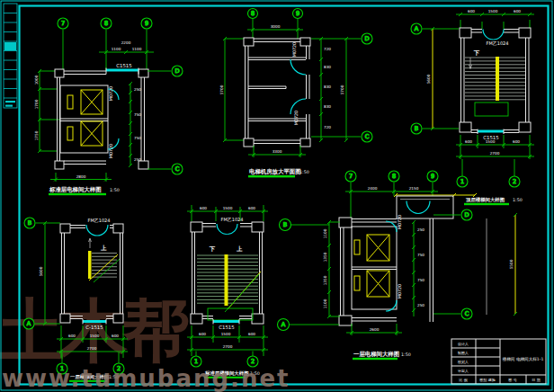 The image size is (554, 392). I want to click on grid-bubble-7: 7, so click(351, 176).